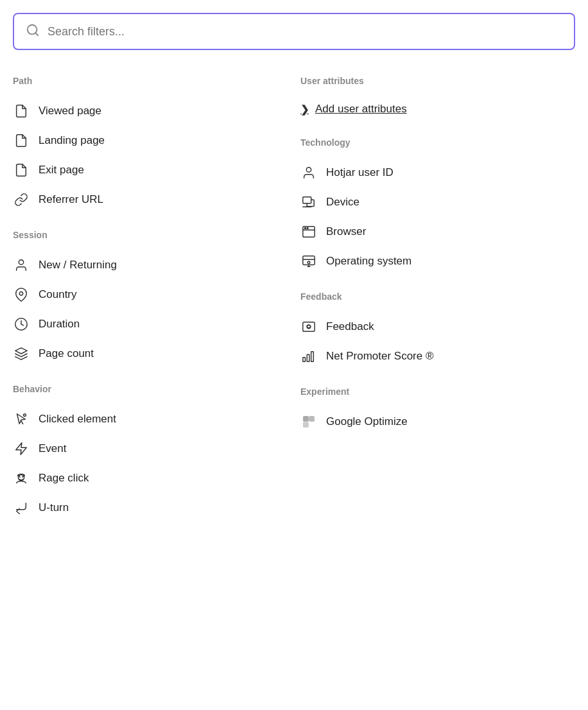  I want to click on filter-label: Google Optimize, so click(367, 422).